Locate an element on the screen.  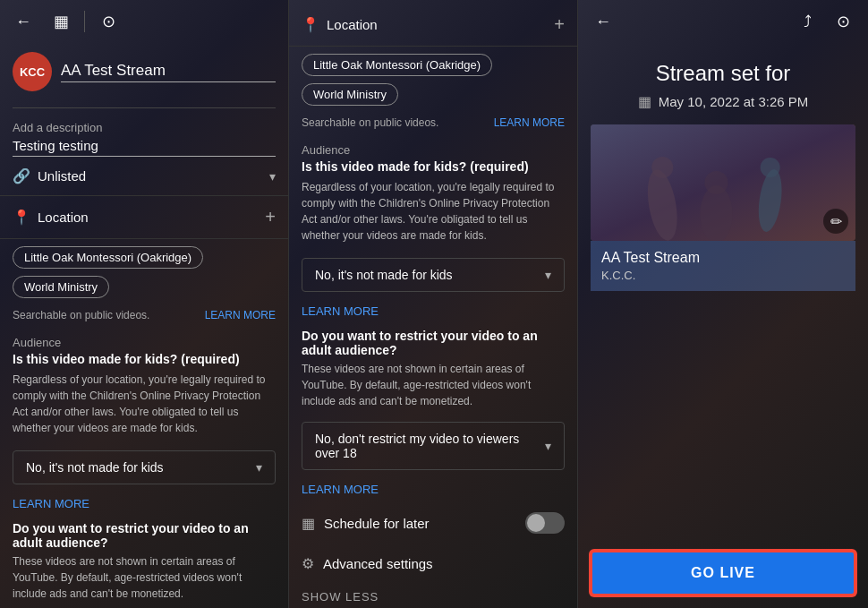
left-top-bar: ← ▦ ⊙ is located at coordinates (144, 21).